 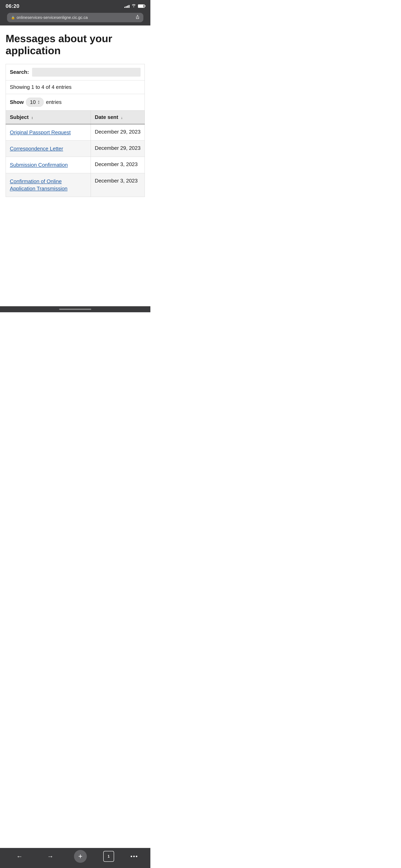 I want to click on home-indicator, so click(x=75, y=309).